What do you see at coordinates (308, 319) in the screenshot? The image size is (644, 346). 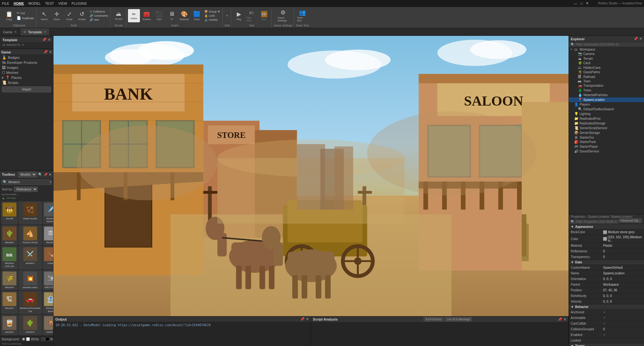 I see `output-close: ✕` at bounding box center [308, 319].